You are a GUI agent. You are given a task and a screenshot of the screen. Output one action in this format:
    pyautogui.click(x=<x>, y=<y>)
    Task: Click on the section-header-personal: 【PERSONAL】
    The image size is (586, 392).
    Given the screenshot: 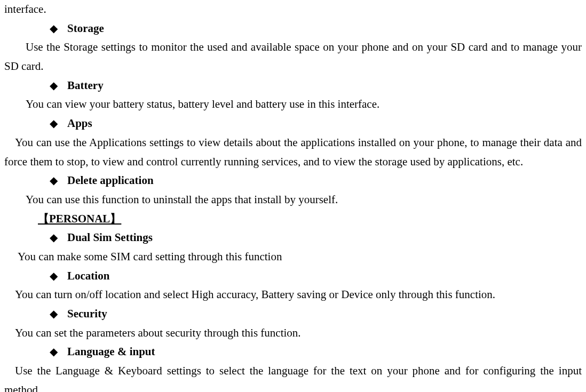 What is the action you would take?
    pyautogui.click(x=293, y=219)
    